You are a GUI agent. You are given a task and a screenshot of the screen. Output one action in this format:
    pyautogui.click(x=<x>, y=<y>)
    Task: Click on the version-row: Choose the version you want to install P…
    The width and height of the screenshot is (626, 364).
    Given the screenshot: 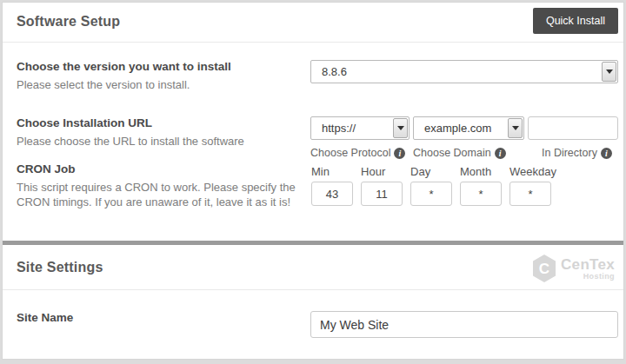 What is the action you would take?
    pyautogui.click(x=313, y=76)
    